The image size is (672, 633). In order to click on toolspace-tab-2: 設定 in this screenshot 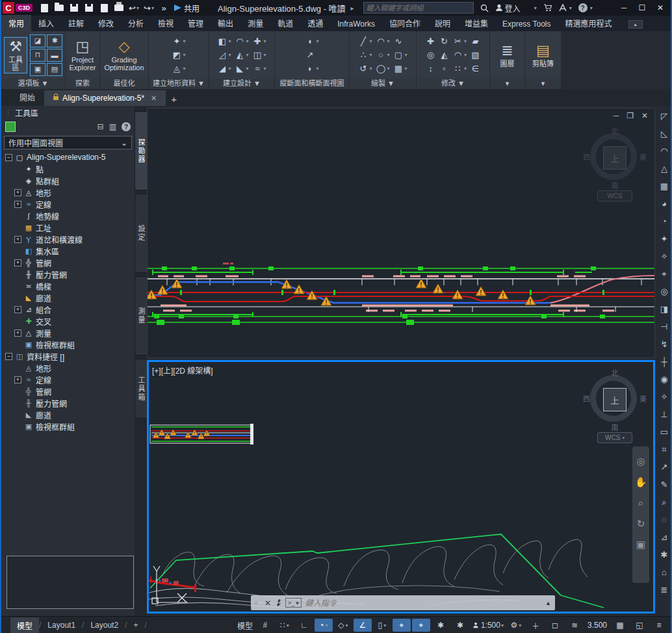, I will do `click(141, 233)`.